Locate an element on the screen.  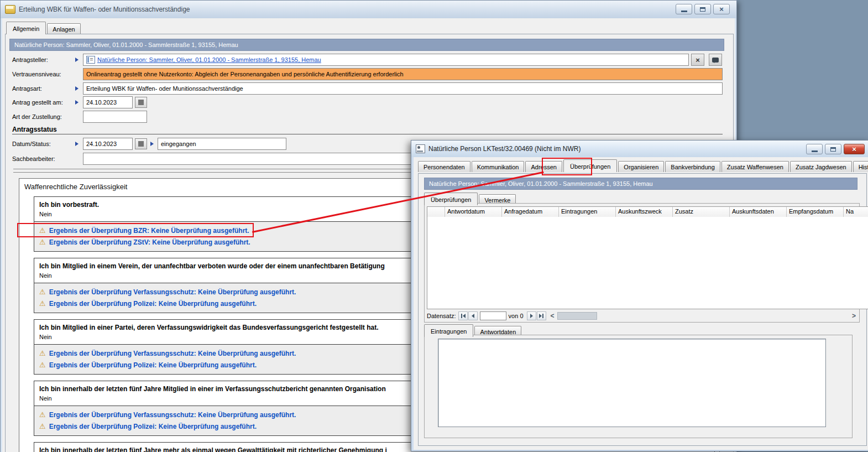
window-title: Natürliche Person LKTest/32.00469 (Nicht… is located at coordinates (504, 149).